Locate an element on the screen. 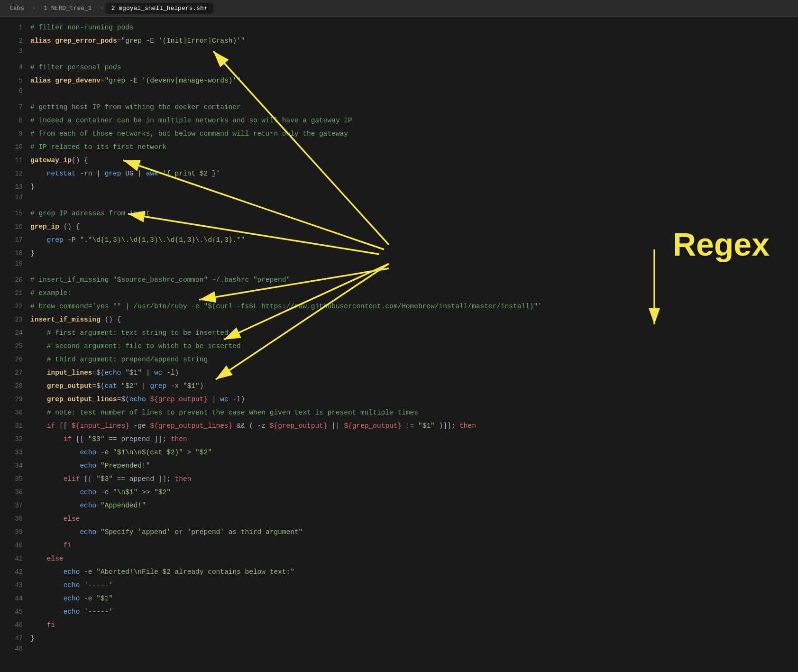 The height and width of the screenshot is (672, 798). line-26: 26 # third argument: prepend/append stri… is located at coordinates (399, 359).